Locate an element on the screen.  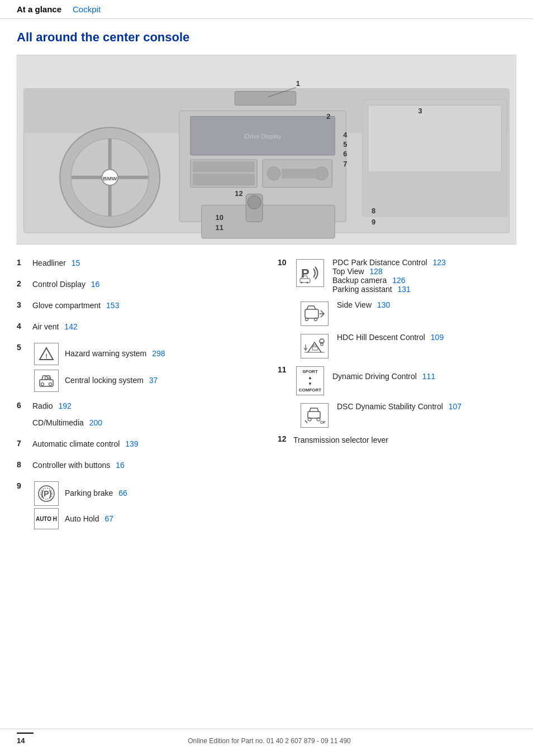
page-header: At a glance Cockpit is located at coordinates (266, 9).